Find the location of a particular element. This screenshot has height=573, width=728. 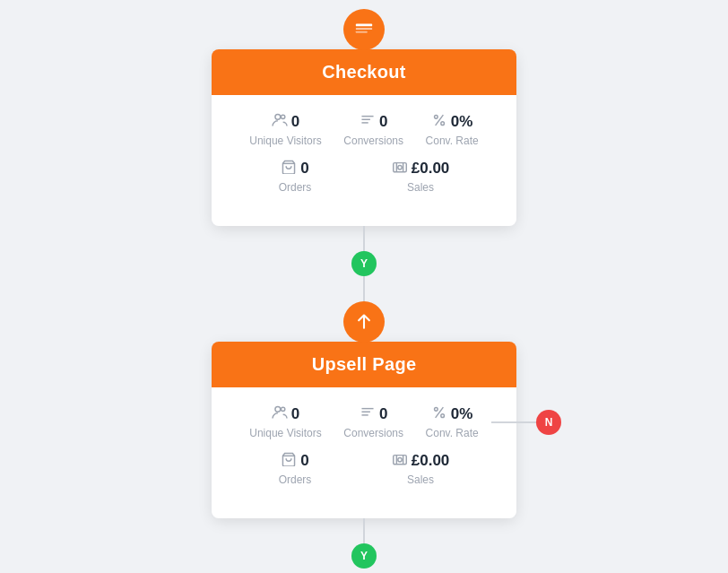

checkout-conv-rate: 0% Conv. Rate is located at coordinates (452, 130).